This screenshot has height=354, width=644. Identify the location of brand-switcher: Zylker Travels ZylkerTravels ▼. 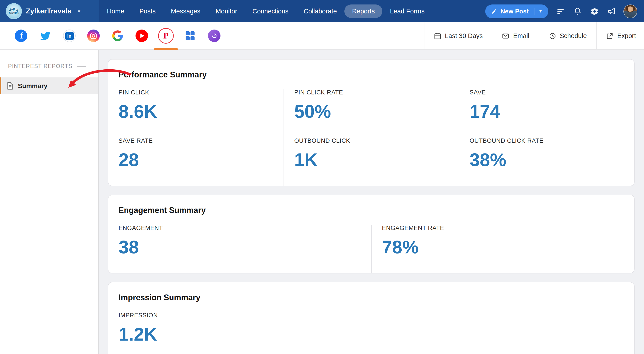
(50, 11).